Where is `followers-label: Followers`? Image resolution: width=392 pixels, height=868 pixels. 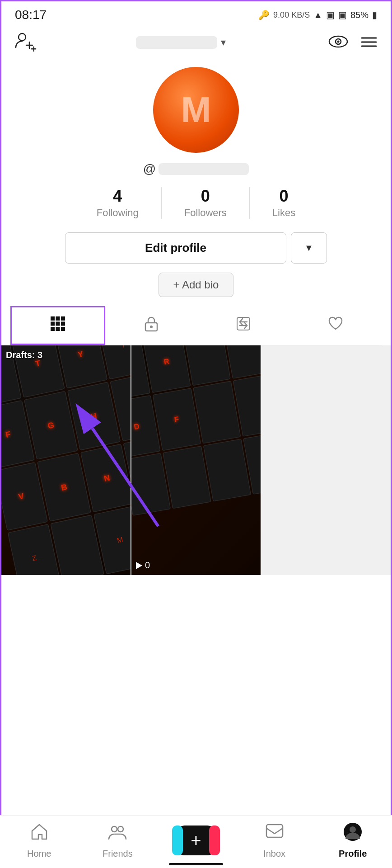 followers-label: Followers is located at coordinates (205, 213).